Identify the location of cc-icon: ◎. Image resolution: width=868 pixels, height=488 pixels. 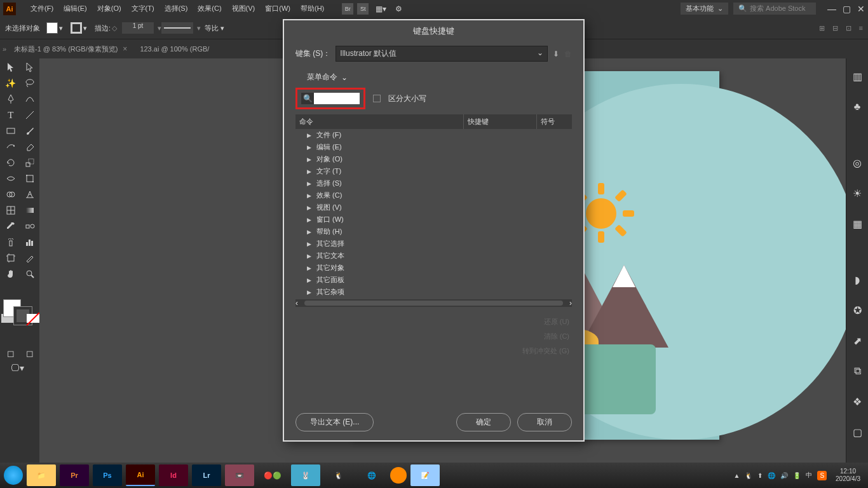
(857, 163).